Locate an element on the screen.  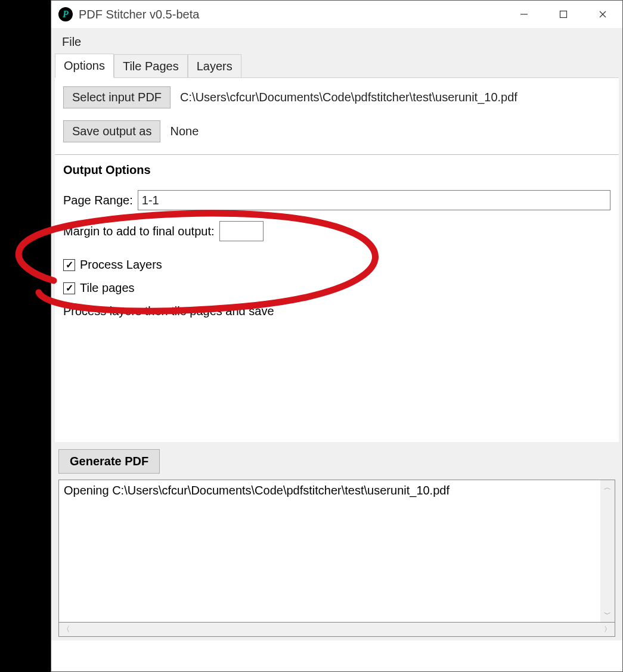
scroll-down-icon: ﹀ is located at coordinates (607, 615).